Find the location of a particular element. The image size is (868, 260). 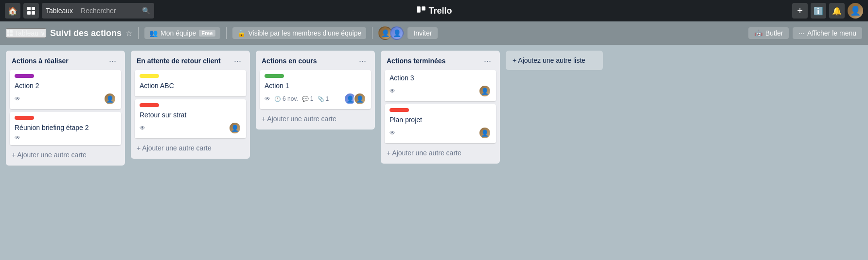

sub-nav-left: Tableau ∨ Suivi des actions ☆ 👥 Mon équi… is located at coordinates (375, 33).